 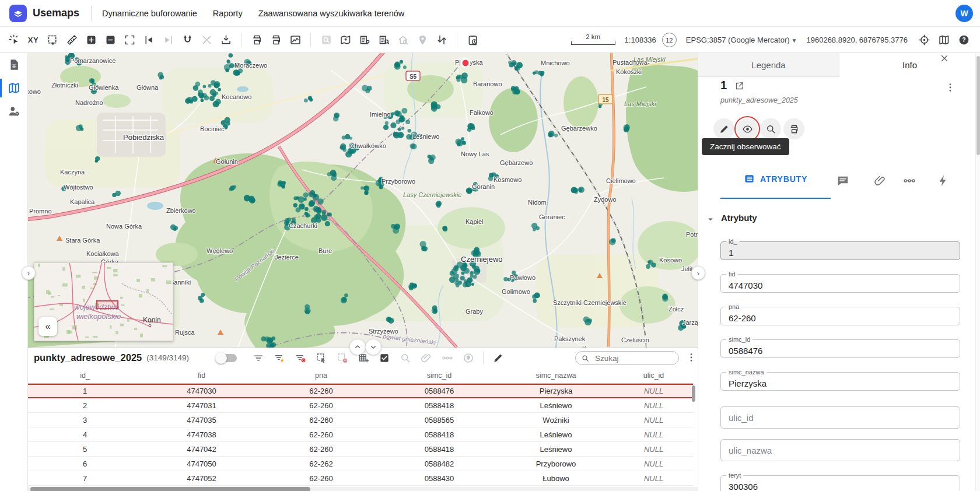 I want to click on svg-text: Węglewo, so click(x=219, y=251).